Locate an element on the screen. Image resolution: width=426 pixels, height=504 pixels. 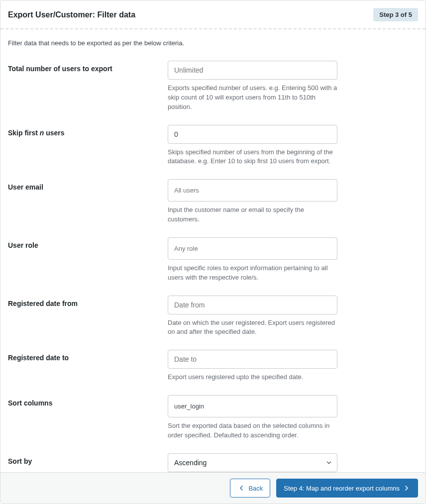
help-date-to: Export users registered upto the specifi… is located at coordinates (253, 377).